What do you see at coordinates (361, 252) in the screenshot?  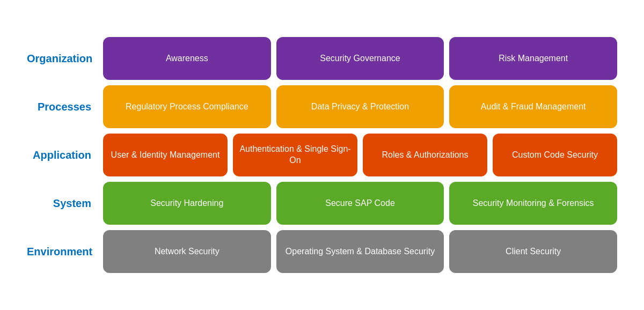 I see `cell-4-1: Operating System & Database Security` at bounding box center [361, 252].